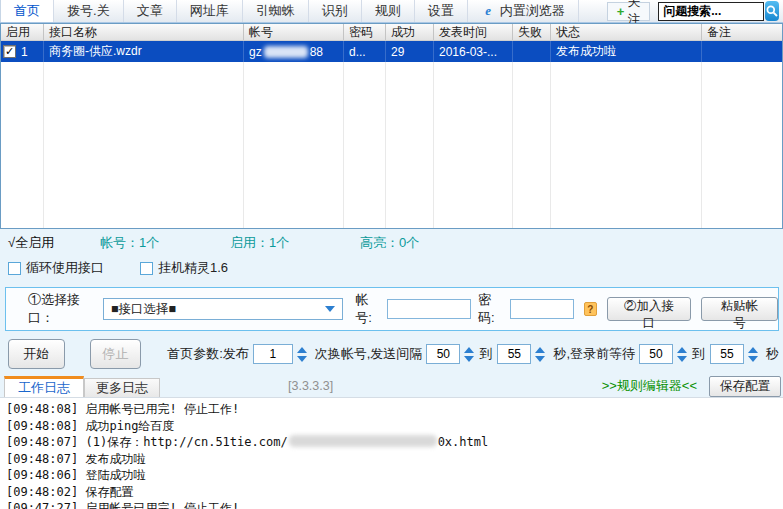 The height and width of the screenshot is (509, 783). What do you see at coordinates (474, 32) in the screenshot?
I see `col-header-post-time: 发表时间` at bounding box center [474, 32].